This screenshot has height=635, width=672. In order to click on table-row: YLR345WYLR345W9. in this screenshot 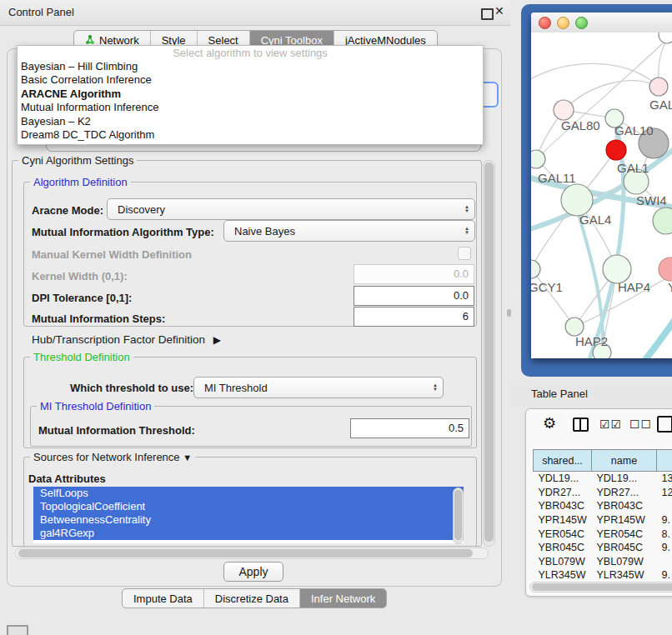, I will do `click(603, 575)`.